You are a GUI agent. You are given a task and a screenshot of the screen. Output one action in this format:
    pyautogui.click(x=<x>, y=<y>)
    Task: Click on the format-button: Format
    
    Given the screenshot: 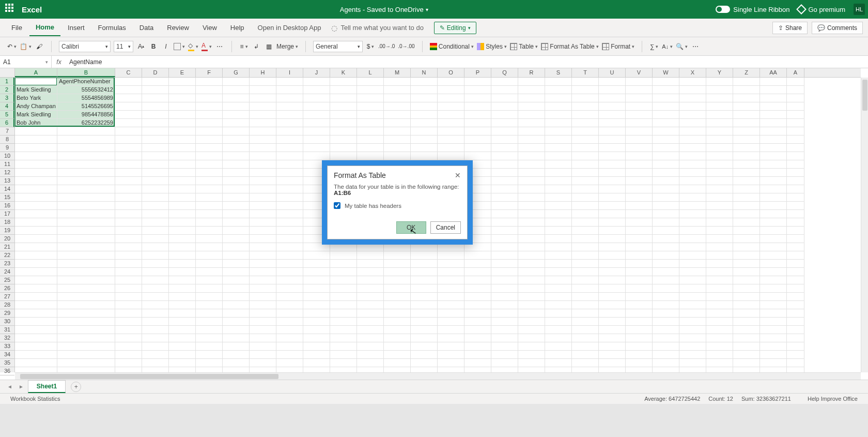 What is the action you would take?
    pyautogui.click(x=618, y=47)
    